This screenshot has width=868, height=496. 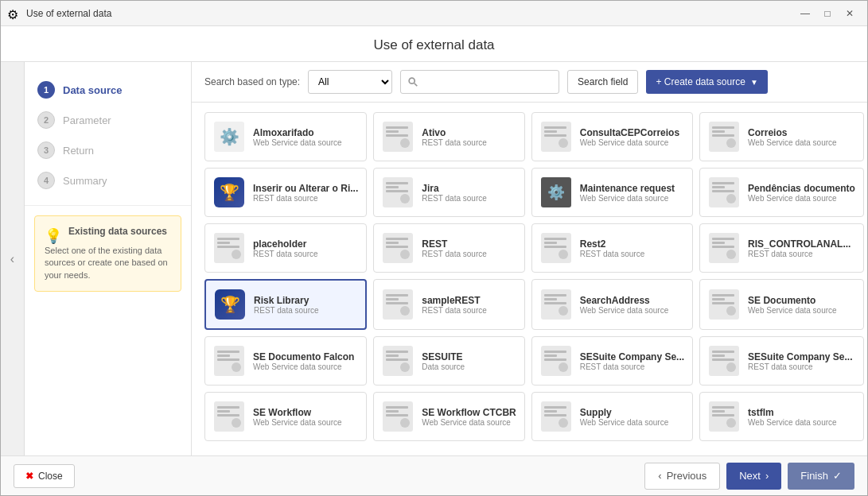 I want to click on card-name: SE Workflow CTCBR, so click(x=469, y=413).